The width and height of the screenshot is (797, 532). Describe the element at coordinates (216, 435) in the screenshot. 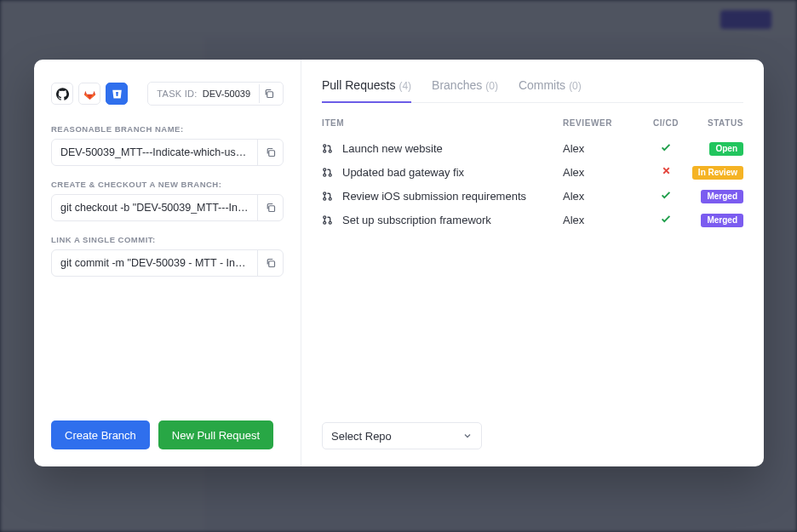

I see `new-pull-request-button: New Pull Request` at that location.